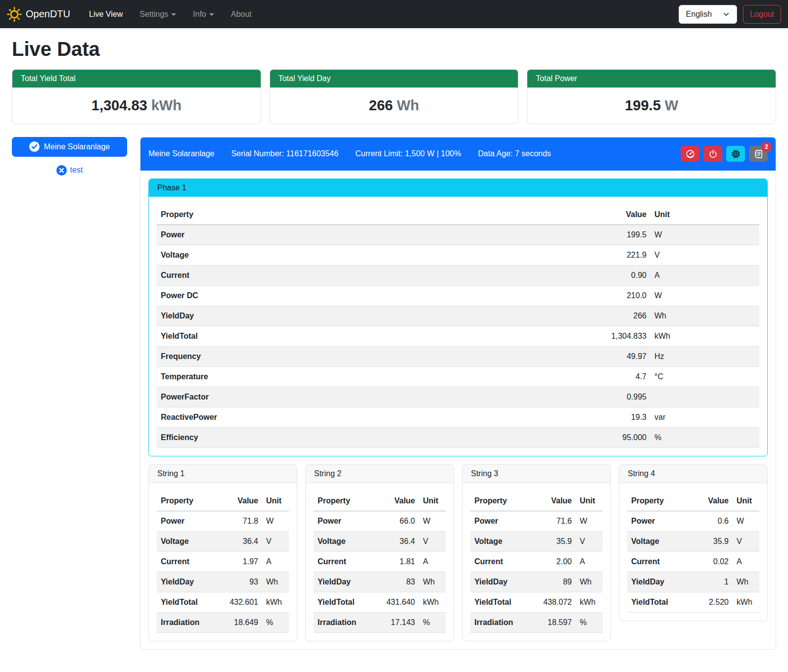 The image size is (788, 672). Describe the element at coordinates (396, 562) in the screenshot. I see `value-cell: 1.81` at that location.